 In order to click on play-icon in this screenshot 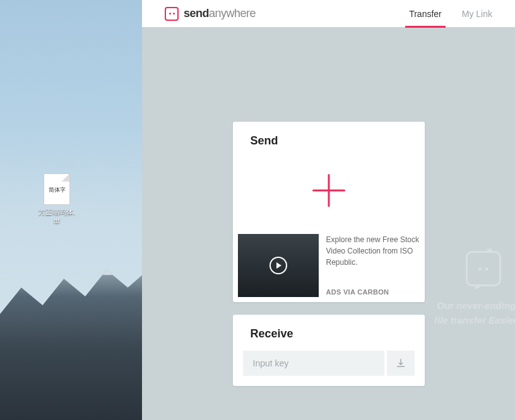, I will do `click(278, 265)`.